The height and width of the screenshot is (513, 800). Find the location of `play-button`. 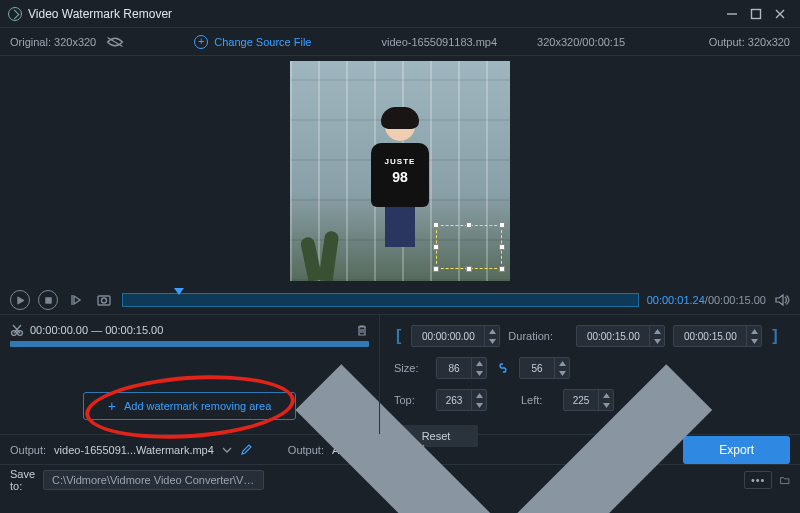

play-button is located at coordinates (20, 300).